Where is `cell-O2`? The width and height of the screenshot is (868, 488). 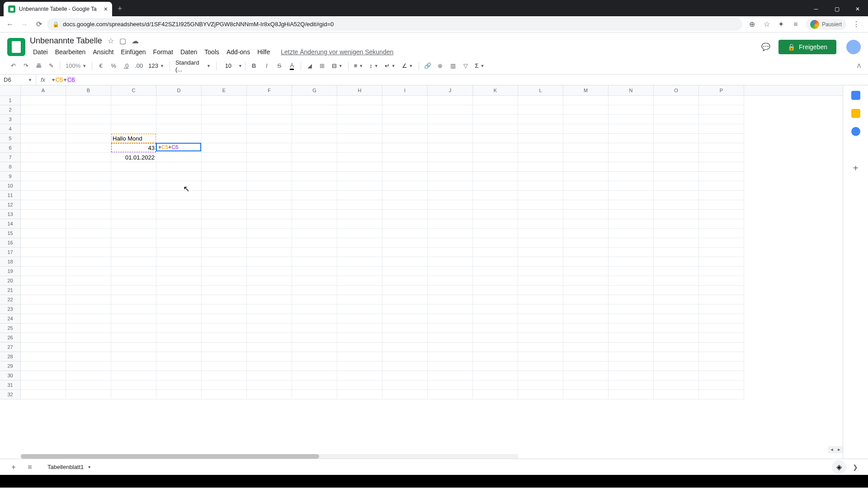
cell-O2 is located at coordinates (676, 110).